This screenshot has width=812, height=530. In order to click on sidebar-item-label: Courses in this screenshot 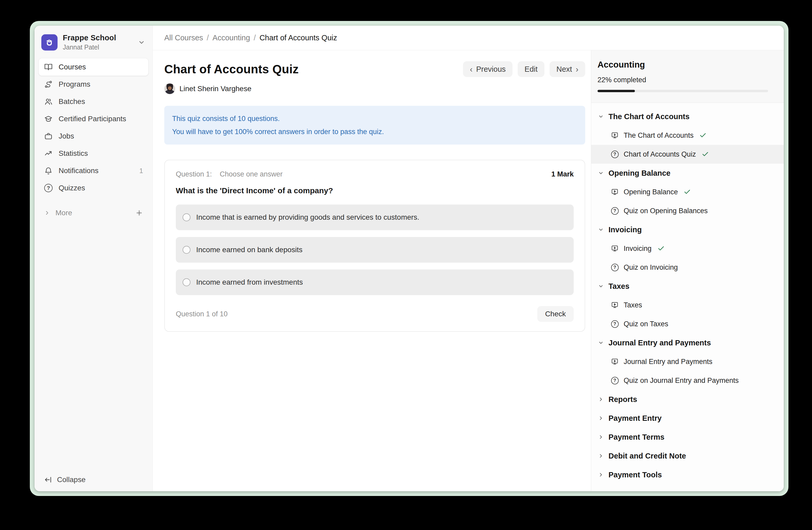, I will do `click(72, 67)`.